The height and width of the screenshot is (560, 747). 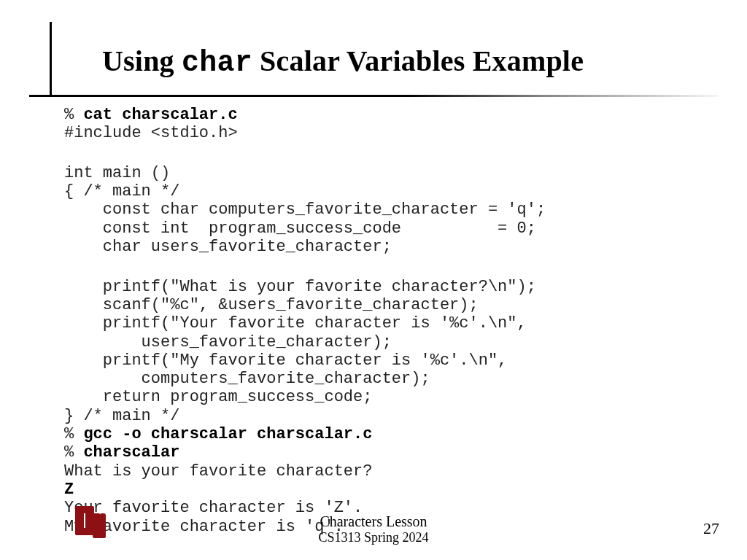 What do you see at coordinates (374, 525) in the screenshot?
I see `footer: Characters Lesson CS1313 Spring 2024 27` at bounding box center [374, 525].